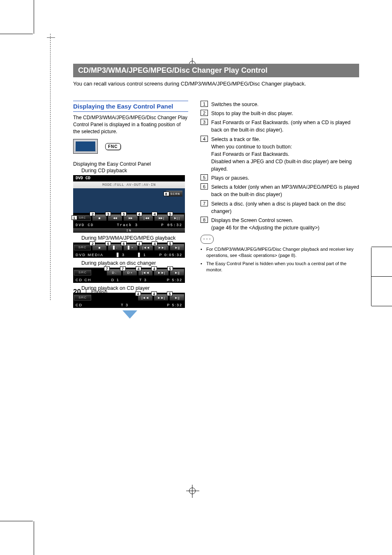 This screenshot has height=555, width=392. What do you see at coordinates (131, 218) in the screenshot?
I see `forward-button: 3►►` at bounding box center [131, 218].